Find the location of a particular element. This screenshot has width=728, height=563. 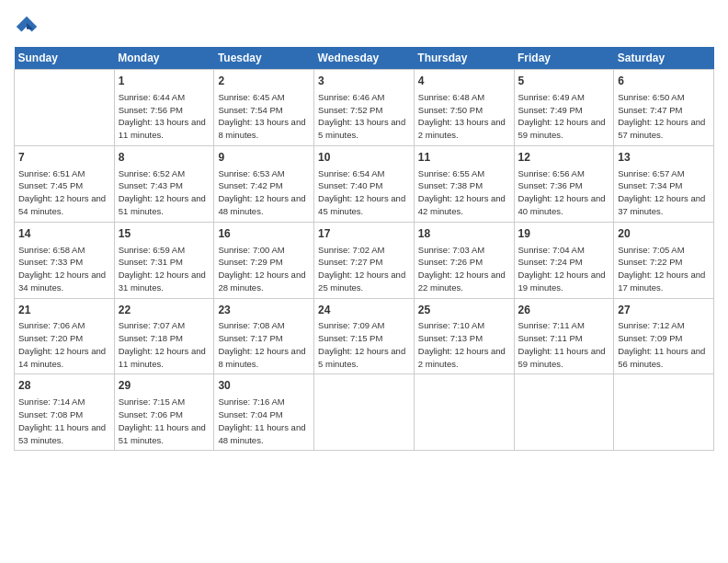

day-info: Sunrise: 6:59 AM Sunset: 7:31 PM Dayligh… is located at coordinates (165, 269).